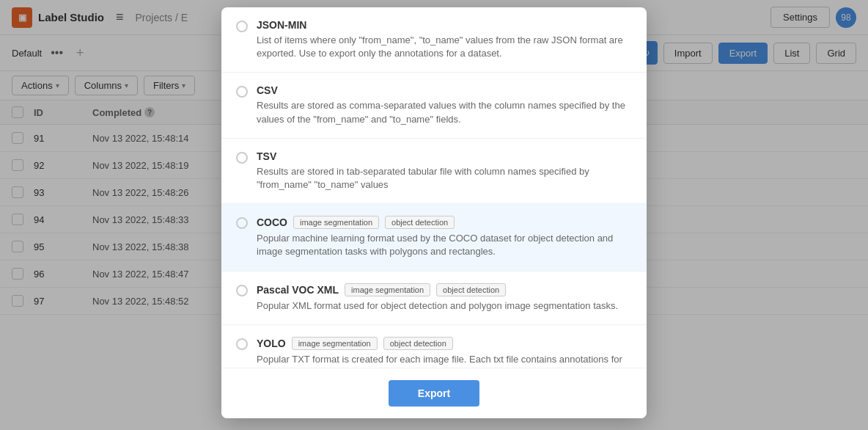  I want to click on format-radio-pascal-voc, so click(242, 291).